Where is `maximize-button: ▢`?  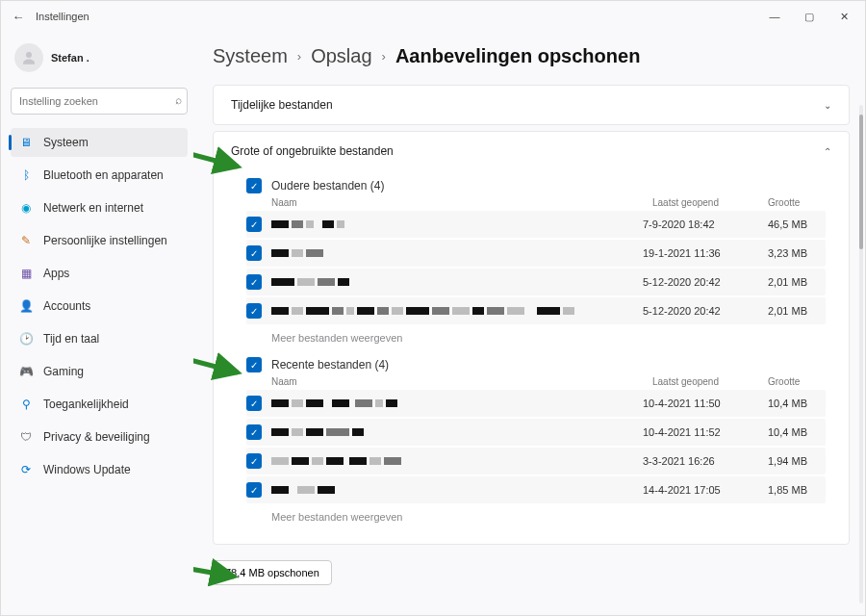 maximize-button: ▢ is located at coordinates (809, 16).